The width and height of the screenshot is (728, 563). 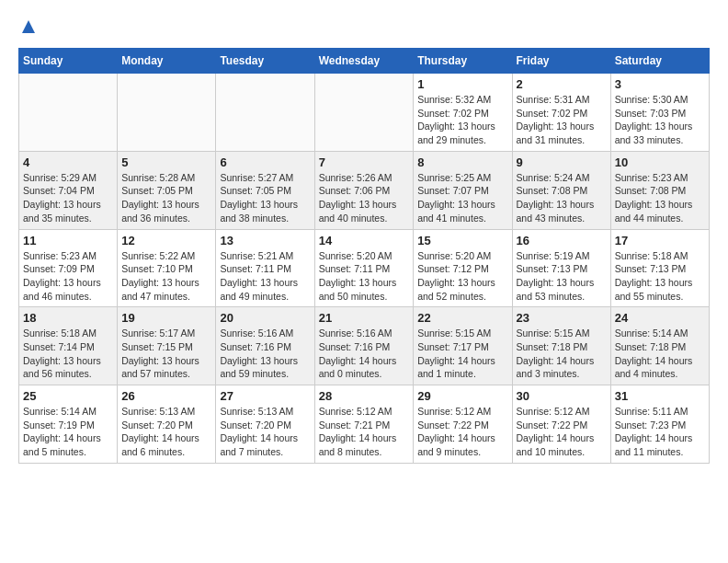 What do you see at coordinates (265, 269) in the screenshot?
I see `calendar-cell: 13Sunrise: 5:21 AM Sunset: 7:11 PM Dayli…` at bounding box center [265, 269].